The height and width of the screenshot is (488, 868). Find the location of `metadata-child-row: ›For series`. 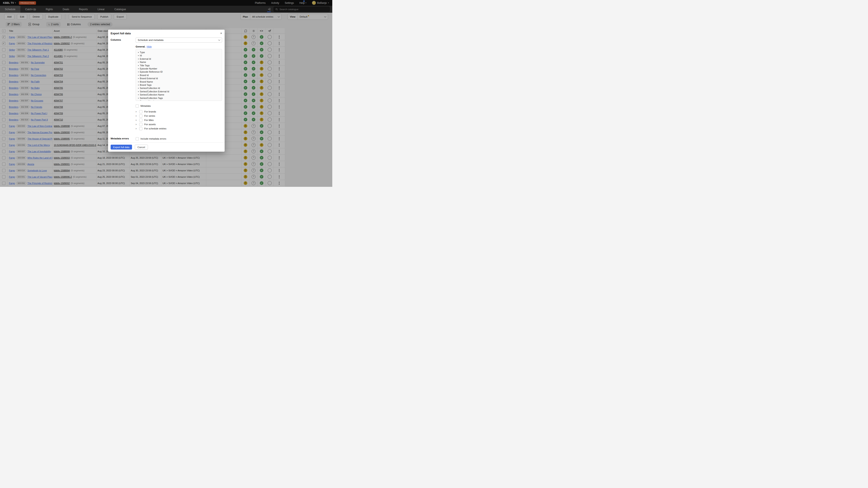

metadata-child-row: ›For series is located at coordinates (179, 116).